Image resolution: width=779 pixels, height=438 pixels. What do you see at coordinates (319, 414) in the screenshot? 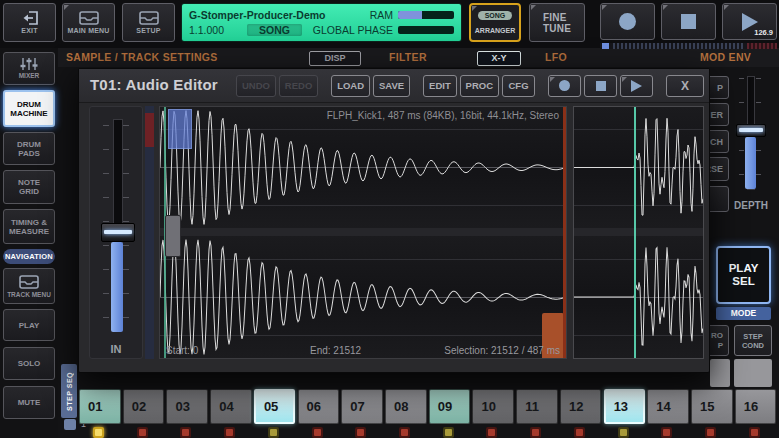
I see `step-06: 06` at bounding box center [319, 414].